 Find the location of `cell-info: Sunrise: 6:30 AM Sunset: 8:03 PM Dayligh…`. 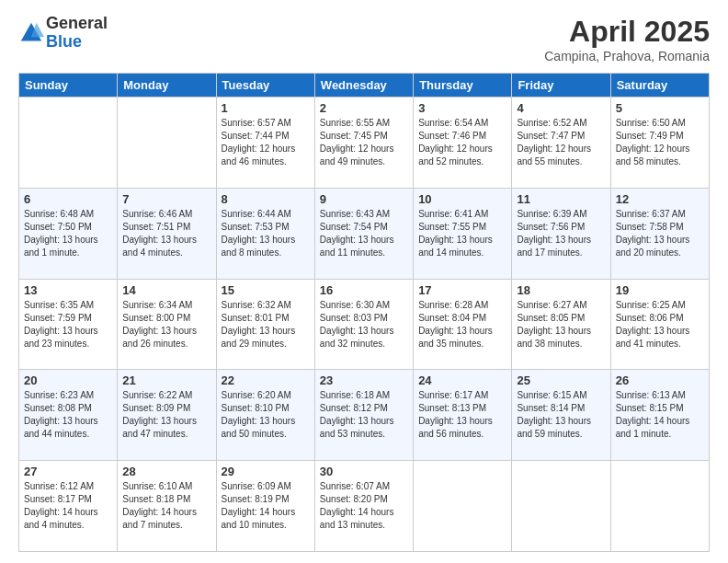

cell-info: Sunrise: 6:30 AM Sunset: 8:03 PM Dayligh… is located at coordinates (364, 325).